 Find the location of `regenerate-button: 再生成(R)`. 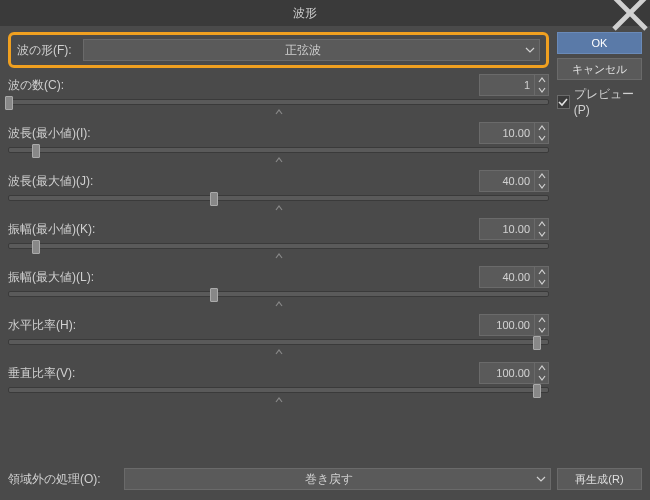

regenerate-button: 再生成(R) is located at coordinates (600, 479).